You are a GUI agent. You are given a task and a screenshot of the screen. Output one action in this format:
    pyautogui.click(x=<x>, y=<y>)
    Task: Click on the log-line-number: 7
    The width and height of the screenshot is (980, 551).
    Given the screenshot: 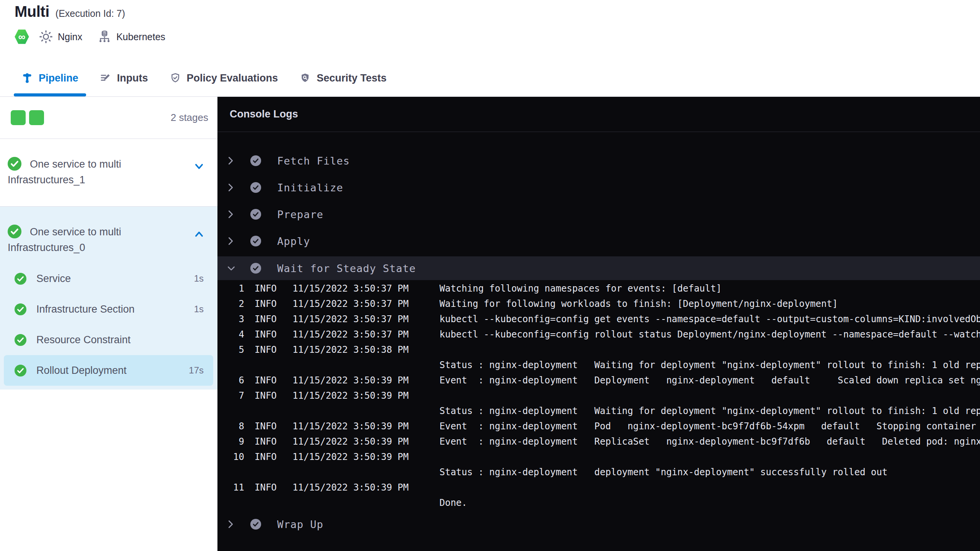 What is the action you would take?
    pyautogui.click(x=232, y=396)
    